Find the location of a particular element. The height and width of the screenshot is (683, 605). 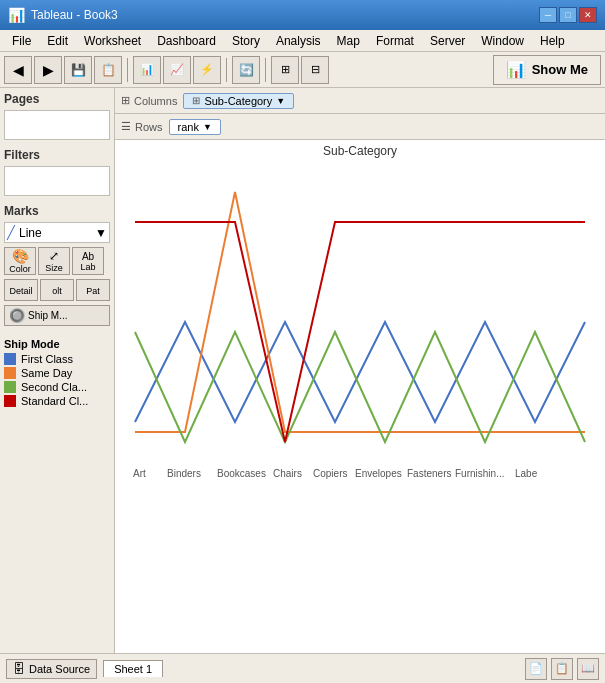

marks-section: Marks ╱ Line ▼ 🎨 Color ⤢ Size Ab Lab is located at coordinates (57, 265).